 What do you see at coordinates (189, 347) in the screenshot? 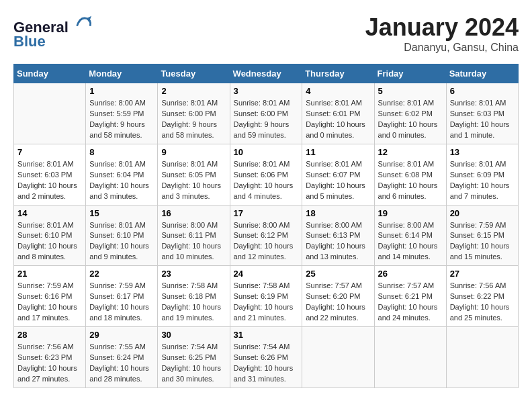
I see `sunrise-text: Sunrise: 7:54 AM` at bounding box center [189, 347].